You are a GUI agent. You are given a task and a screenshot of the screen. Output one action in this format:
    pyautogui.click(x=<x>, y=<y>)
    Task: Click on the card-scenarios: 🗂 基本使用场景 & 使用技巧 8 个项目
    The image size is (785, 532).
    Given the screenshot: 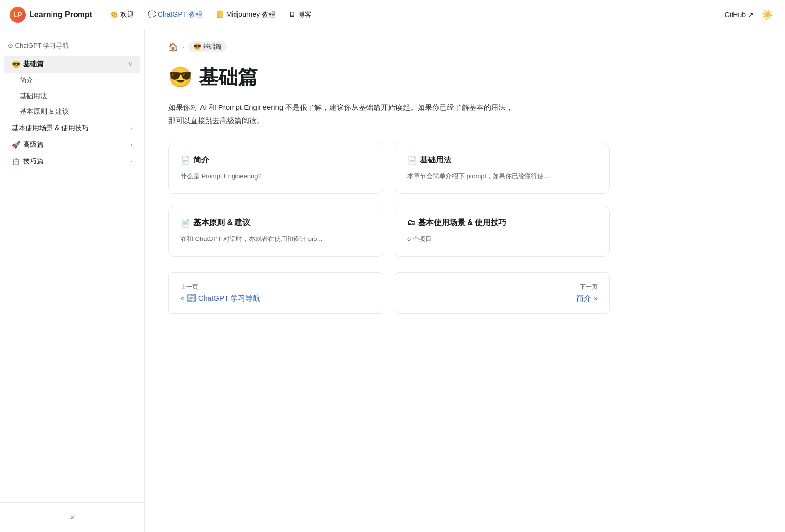 What is the action you would take?
    pyautogui.click(x=502, y=231)
    